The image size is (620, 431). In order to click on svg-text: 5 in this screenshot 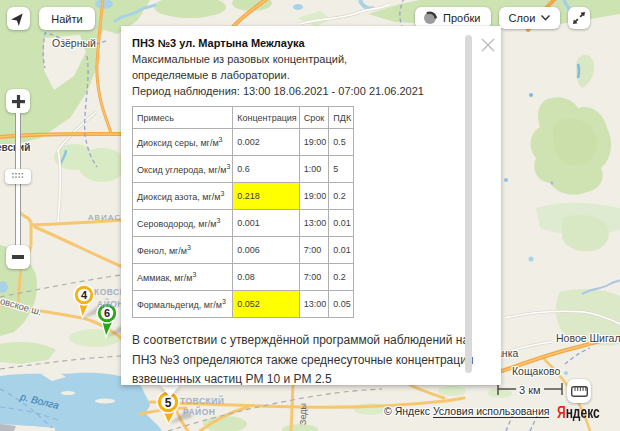, I will do `click(168, 403)`.